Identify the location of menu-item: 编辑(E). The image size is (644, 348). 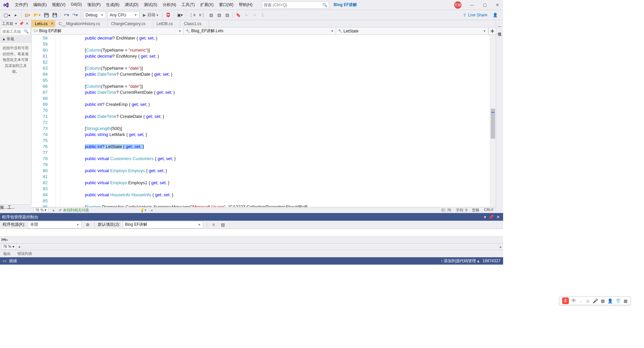
(40, 5).